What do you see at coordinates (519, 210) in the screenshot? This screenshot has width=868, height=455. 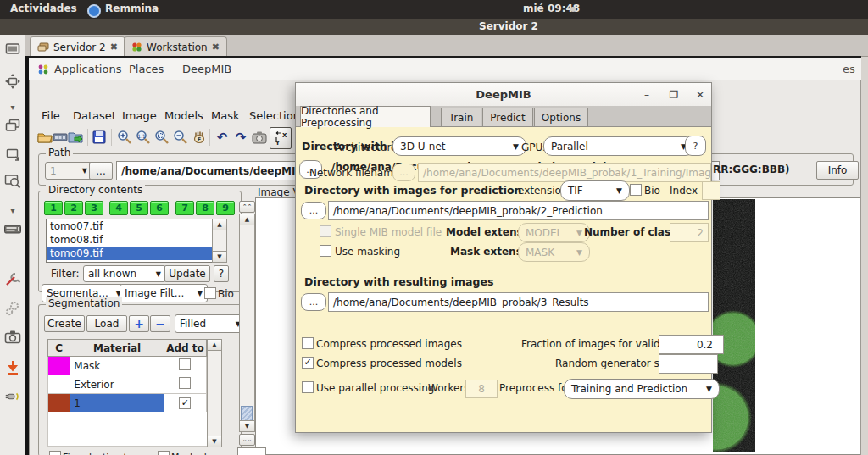 I see `prediction-path-field: /home/ana/Documents/deepMIB_probak/2_Pre…` at bounding box center [519, 210].